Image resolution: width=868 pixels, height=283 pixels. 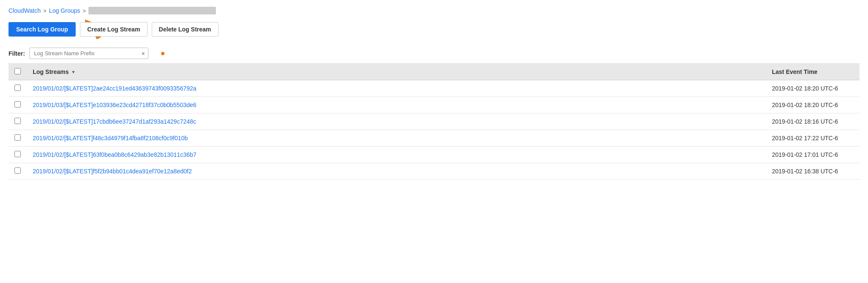 What do you see at coordinates (143, 54) in the screenshot?
I see `filter-clear-button: ×` at bounding box center [143, 54].